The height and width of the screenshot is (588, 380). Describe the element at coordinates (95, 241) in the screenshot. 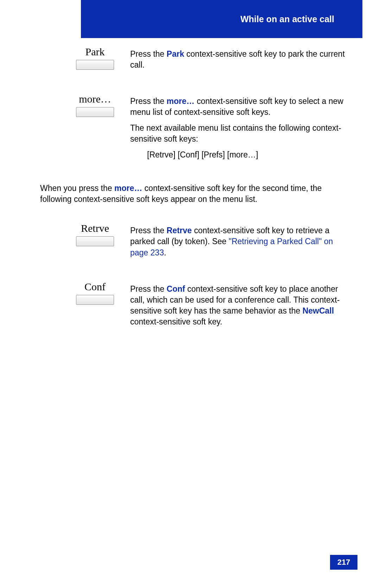

I see `softkey-button-retrve` at that location.